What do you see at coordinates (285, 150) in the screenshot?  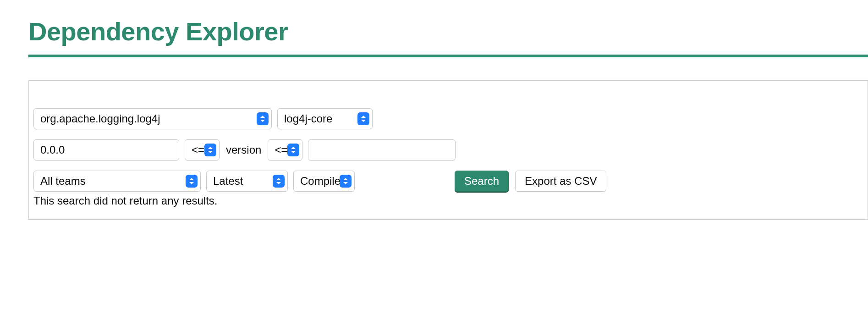 I see `upper-op-select: <=` at bounding box center [285, 150].